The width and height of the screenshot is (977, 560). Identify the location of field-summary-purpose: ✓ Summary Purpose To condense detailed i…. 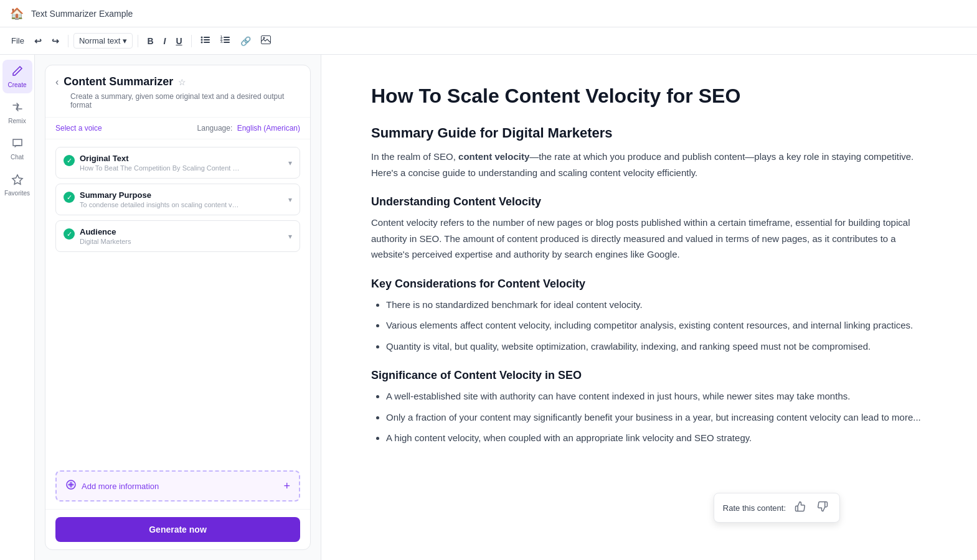
(178, 199).